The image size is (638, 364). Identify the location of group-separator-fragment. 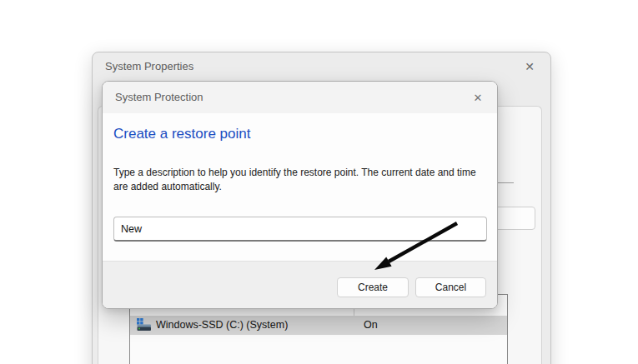
(505, 183).